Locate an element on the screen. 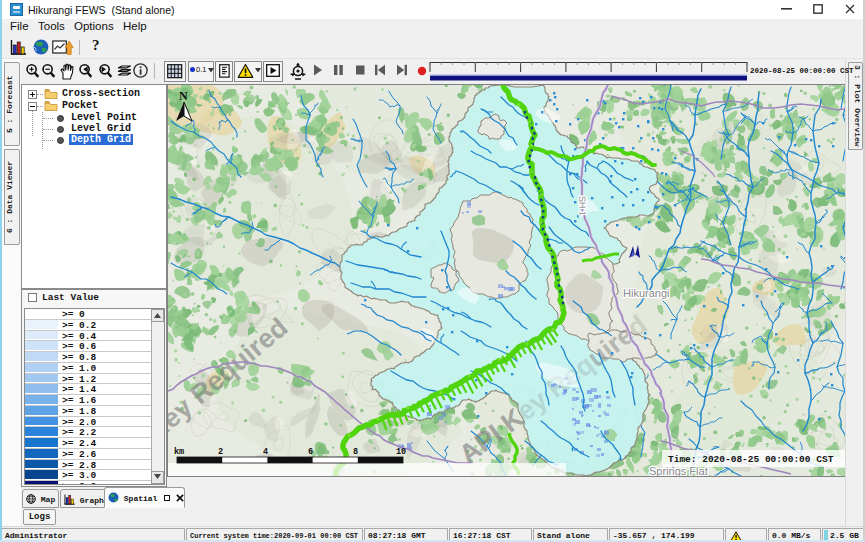  svg-text: 4 is located at coordinates (266, 452).